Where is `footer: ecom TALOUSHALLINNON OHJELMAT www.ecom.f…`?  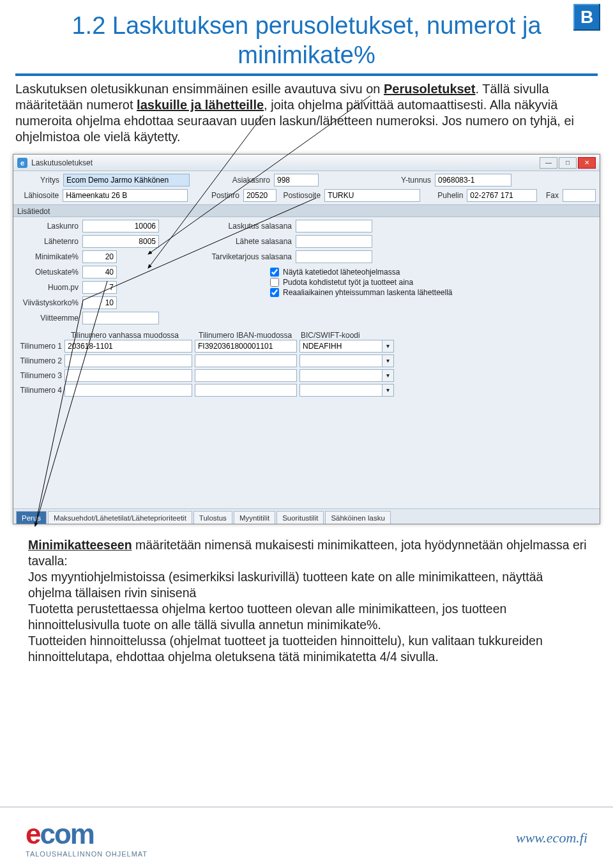
footer: ecom TALOUSHALLINNON OHJELMAT www.ecom.f… is located at coordinates (306, 837).